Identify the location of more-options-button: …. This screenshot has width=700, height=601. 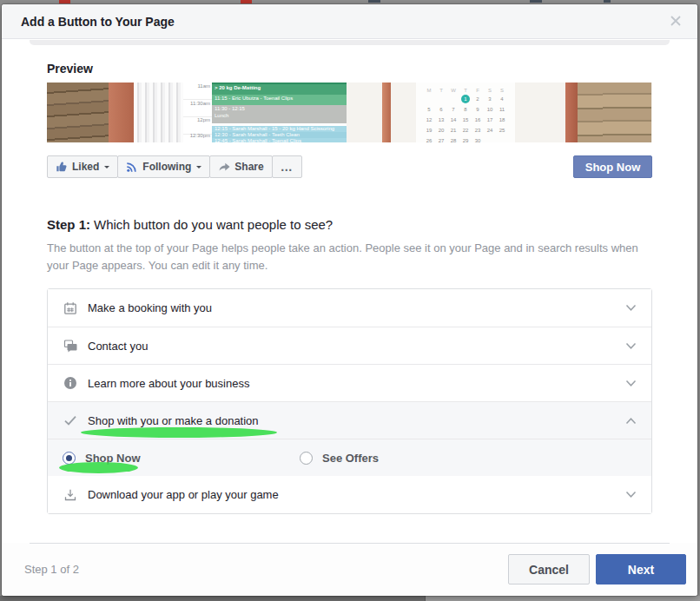
(287, 167).